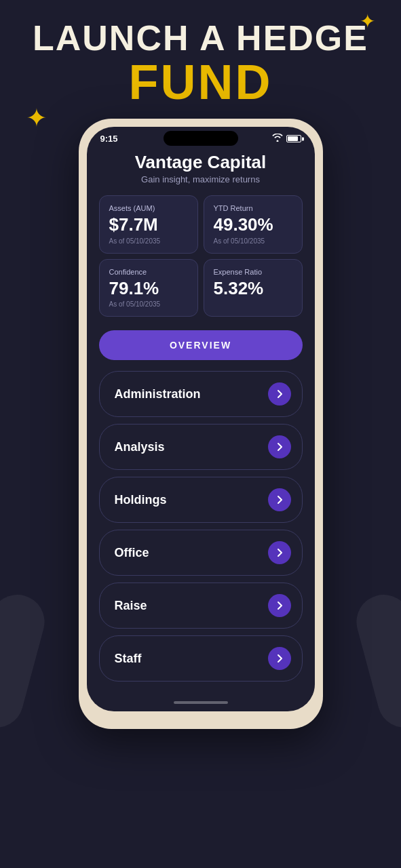  What do you see at coordinates (280, 553) in the screenshot?
I see `nav-arrow-office` at bounding box center [280, 553].